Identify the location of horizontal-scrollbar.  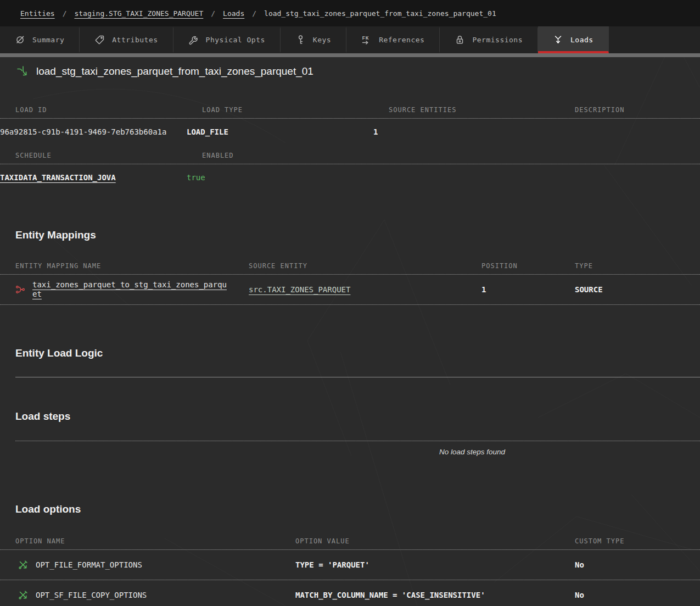
(350, 55).